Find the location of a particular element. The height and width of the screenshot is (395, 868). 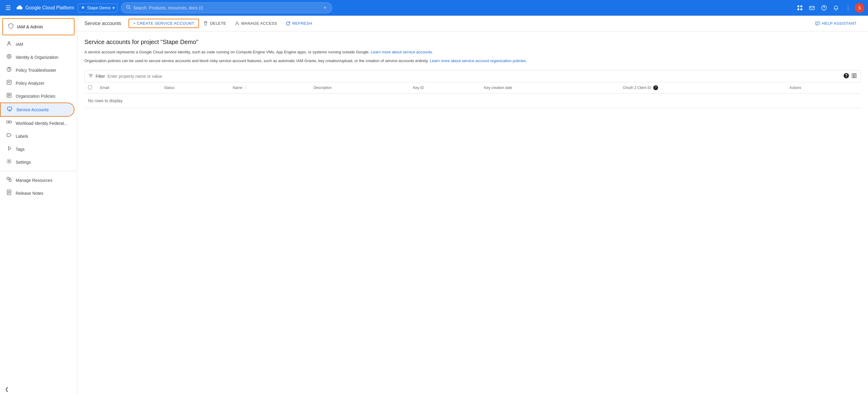

refresh-button: REFRESH is located at coordinates (299, 24).